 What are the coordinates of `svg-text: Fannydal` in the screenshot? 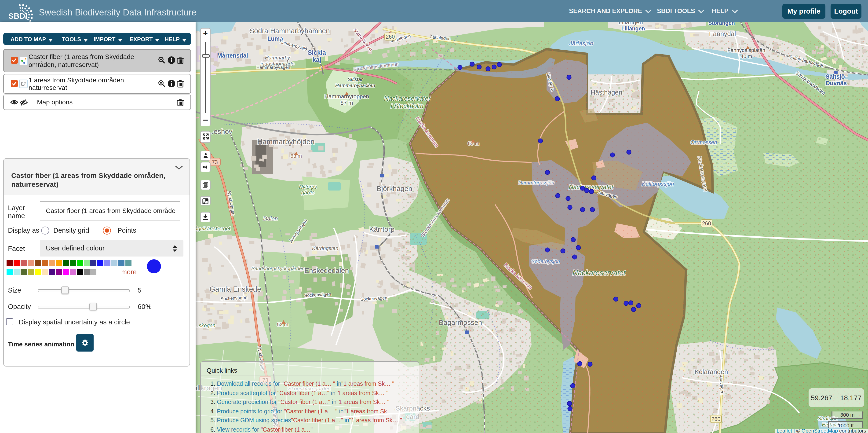 It's located at (722, 34).